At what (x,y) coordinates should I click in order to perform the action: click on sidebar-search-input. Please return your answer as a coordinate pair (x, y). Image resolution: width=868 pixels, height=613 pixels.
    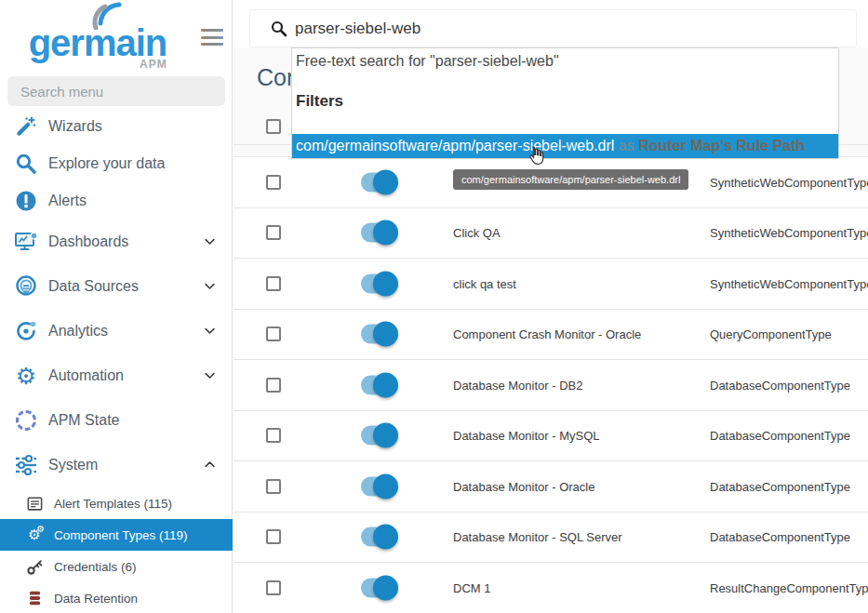
    Looking at the image, I should click on (116, 91).